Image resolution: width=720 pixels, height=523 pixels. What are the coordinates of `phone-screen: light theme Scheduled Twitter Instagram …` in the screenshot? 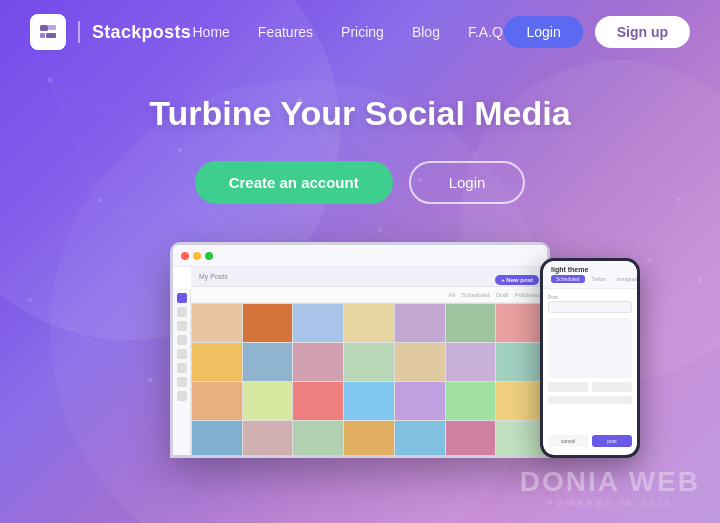 It's located at (590, 358).